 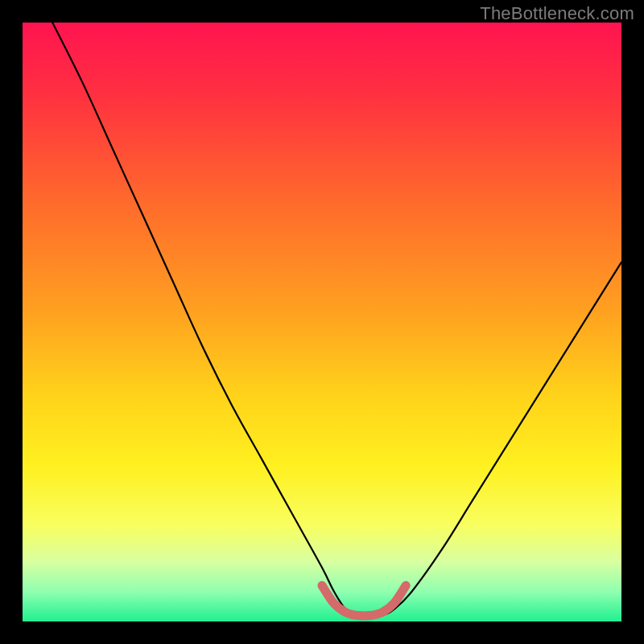 What do you see at coordinates (557, 14) in the screenshot?
I see `watermark-text: TheBottleneck.com` at bounding box center [557, 14].